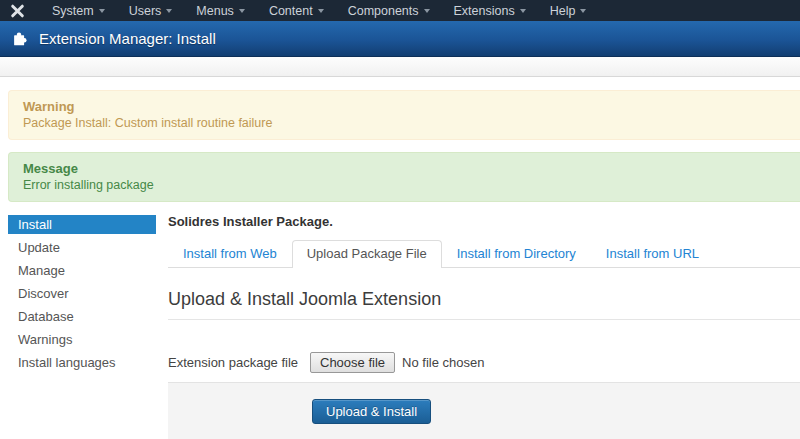 The image size is (800, 439). Describe the element at coordinates (82, 316) in the screenshot. I see `sidebar-item-database: Database` at that location.